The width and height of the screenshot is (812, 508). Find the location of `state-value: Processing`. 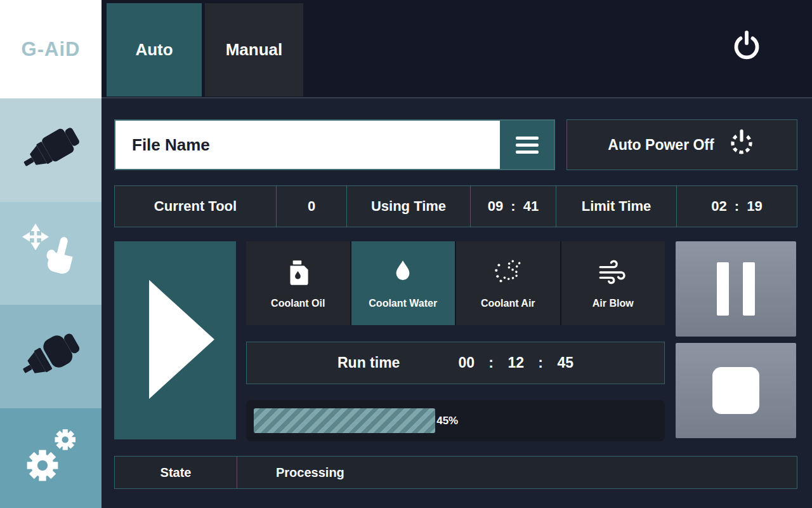

state-value: Processing is located at coordinates (291, 472).